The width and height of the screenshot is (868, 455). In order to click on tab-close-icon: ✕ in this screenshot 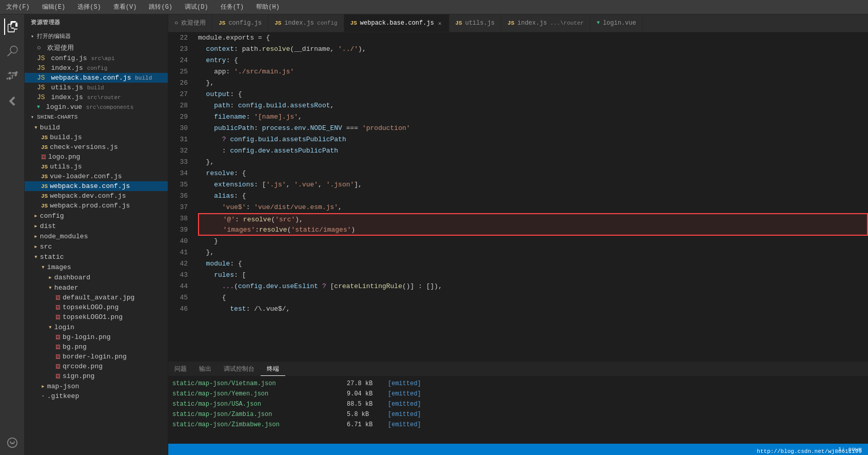, I will do `click(440, 24)`.